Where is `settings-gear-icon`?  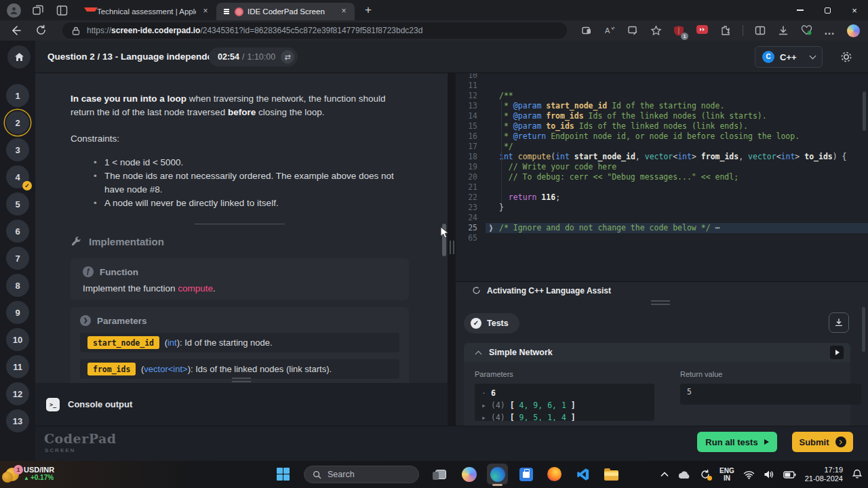 settings-gear-icon is located at coordinates (846, 57).